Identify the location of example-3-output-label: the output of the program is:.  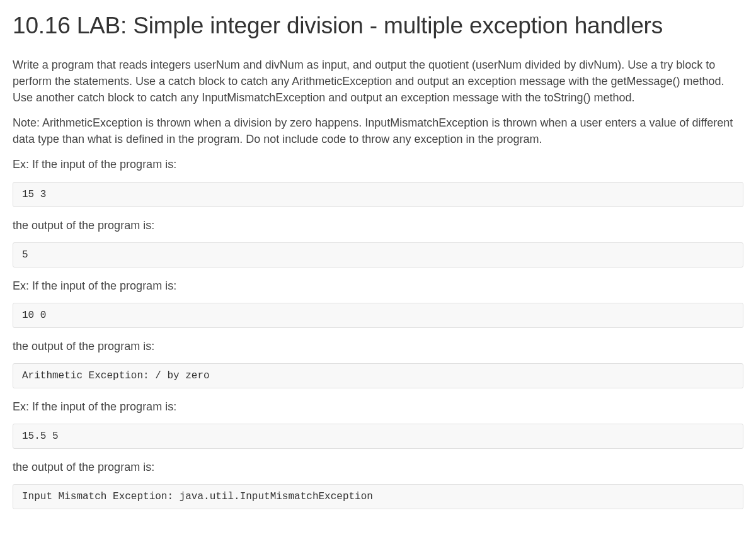
(378, 467).